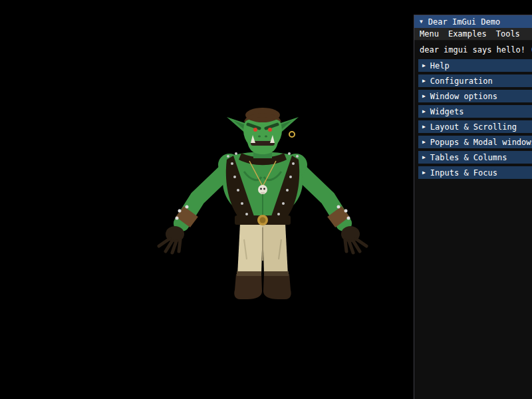 The width and height of the screenshot is (532, 399). I want to click on orc-head, so click(263, 133).